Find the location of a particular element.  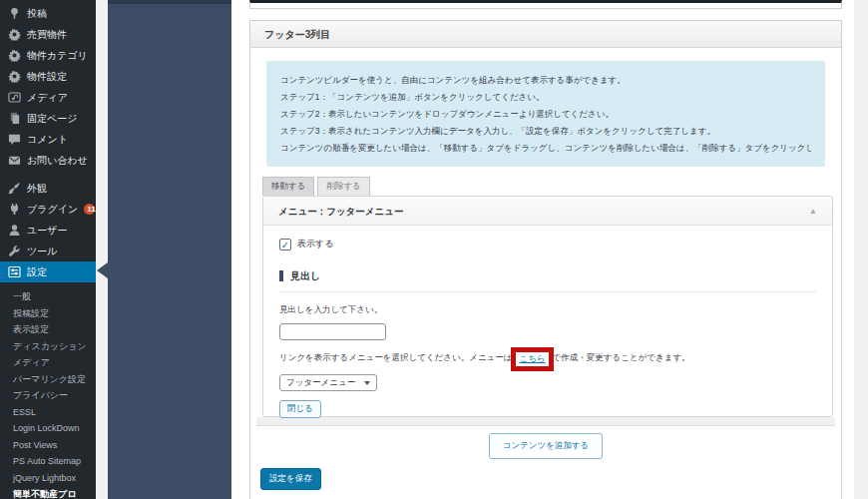

menu-select-help-text: リンクを表示するメニューを選択してください。メニューはこちらで作成・変更すること… is located at coordinates (548, 358).